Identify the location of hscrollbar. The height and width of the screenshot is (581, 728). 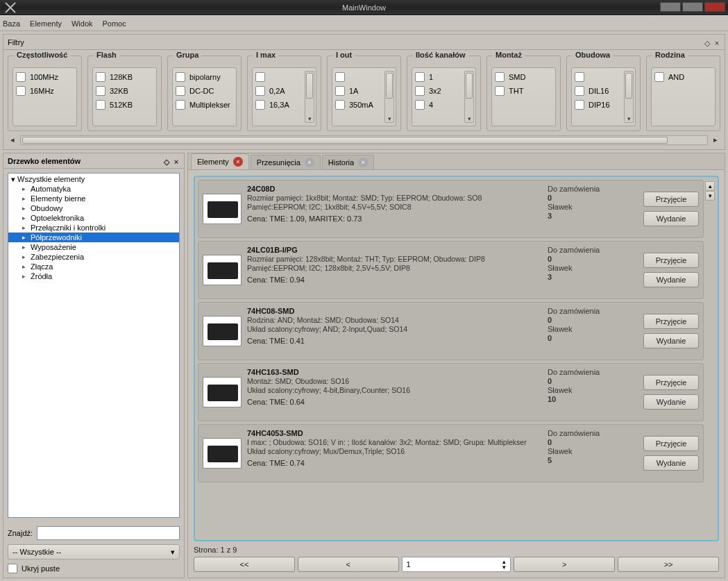
(364, 140).